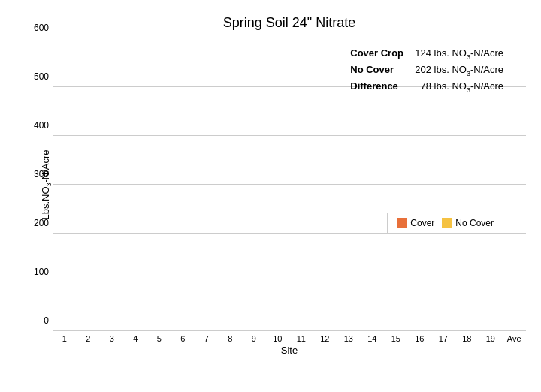  Describe the element at coordinates (254, 339) in the screenshot. I see `x-tick-label: 9` at that location.